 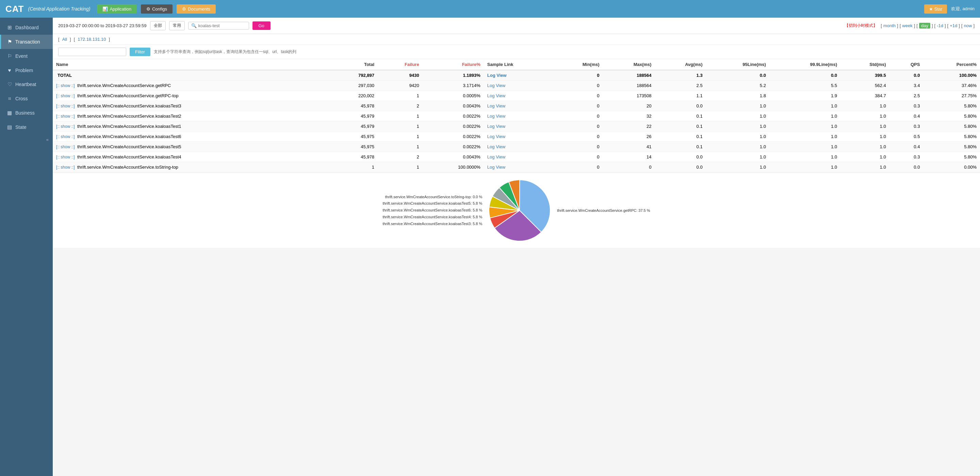 I want to click on col-min: Min(ms), so click(x=578, y=65).